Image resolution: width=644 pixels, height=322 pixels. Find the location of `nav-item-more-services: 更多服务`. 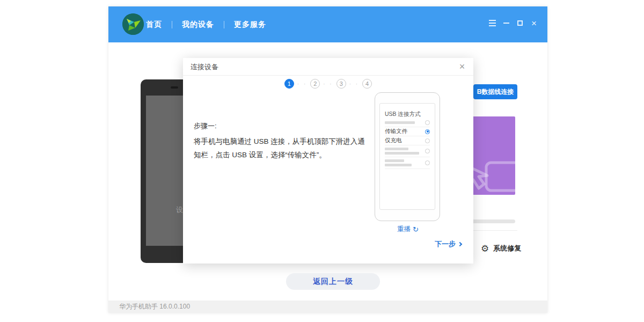

nav-item-more-services: 更多服务 is located at coordinates (250, 25).